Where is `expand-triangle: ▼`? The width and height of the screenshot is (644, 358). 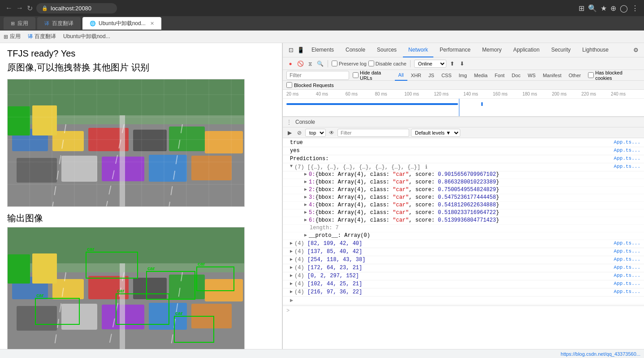
expand-triangle: ▼ is located at coordinates (291, 166).